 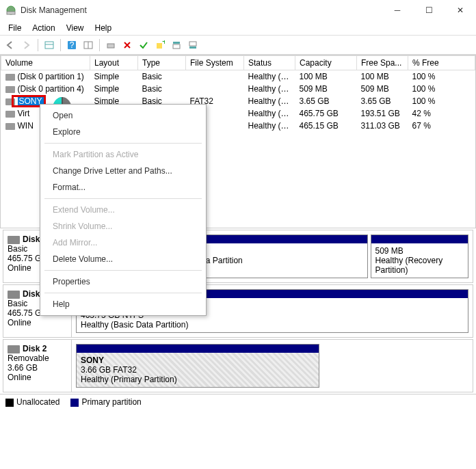 What do you see at coordinates (123, 243) in the screenshot?
I see `ctx-mirror: Add Mirror...` at bounding box center [123, 243].